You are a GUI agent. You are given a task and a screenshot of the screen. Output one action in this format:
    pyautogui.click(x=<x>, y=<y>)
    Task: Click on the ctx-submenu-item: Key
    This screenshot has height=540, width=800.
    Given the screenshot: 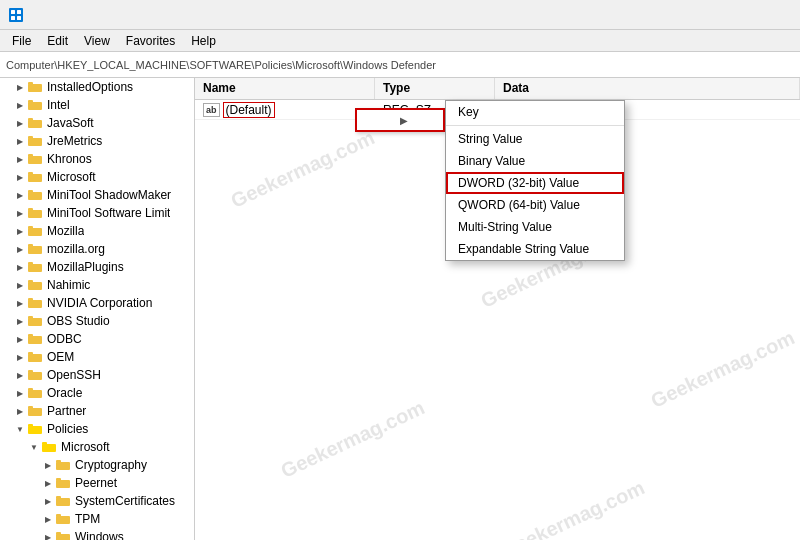 What is the action you would take?
    pyautogui.click(x=535, y=112)
    